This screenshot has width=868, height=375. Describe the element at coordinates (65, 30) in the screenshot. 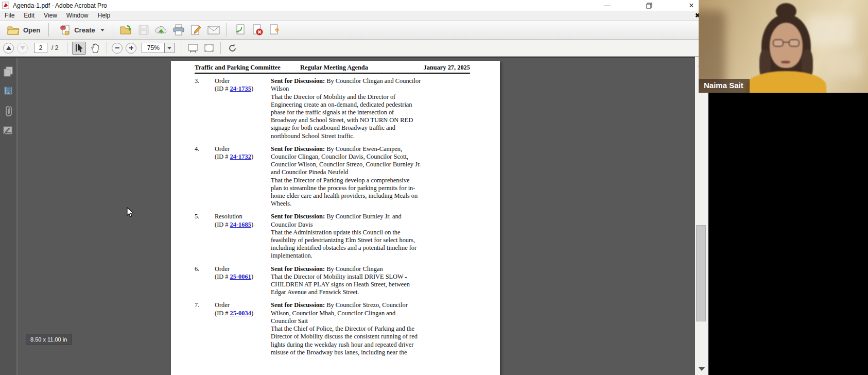

I see `create-icon` at that location.